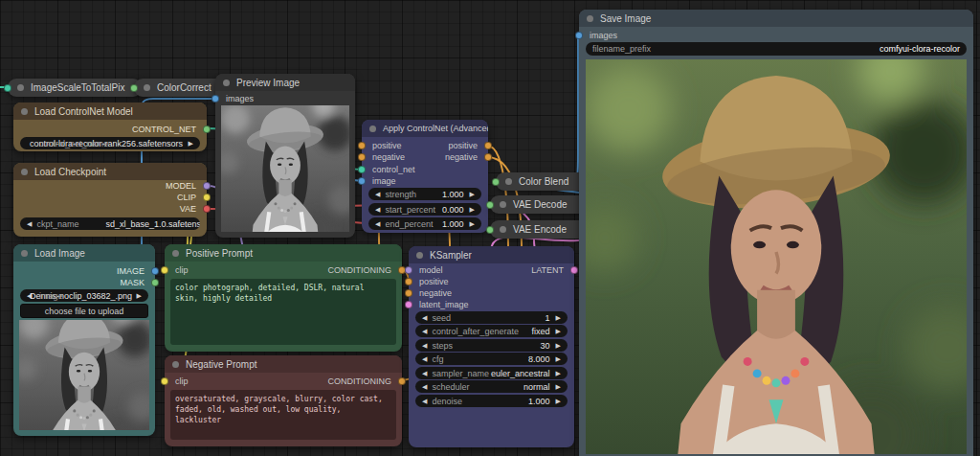 The height and width of the screenshot is (456, 980). I want to click on positive-output-slot, so click(488, 146).